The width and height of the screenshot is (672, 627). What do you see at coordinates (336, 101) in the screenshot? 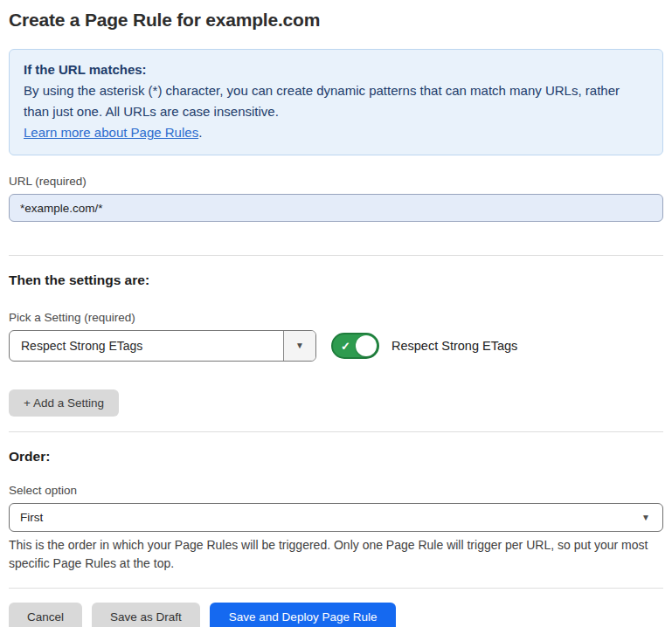
I see `info-box-body: By using the asterisk (*) character, you…` at bounding box center [336, 101].